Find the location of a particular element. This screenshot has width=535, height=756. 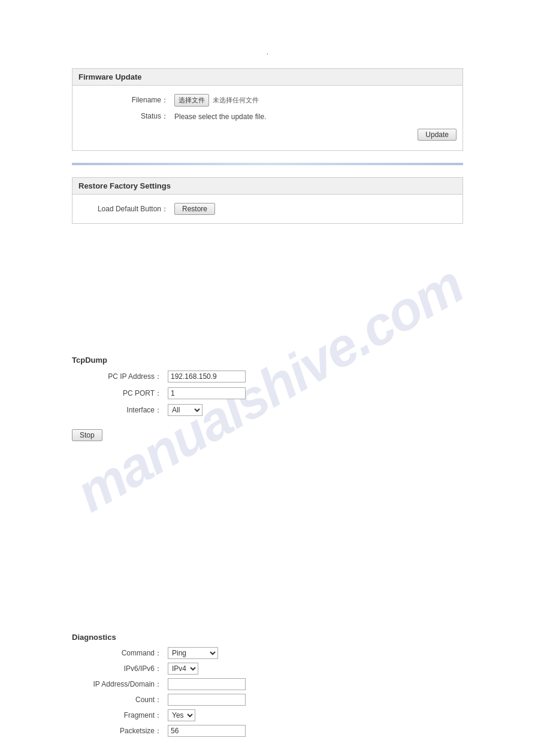

choose-file-button: 选择文件 is located at coordinates (192, 101).